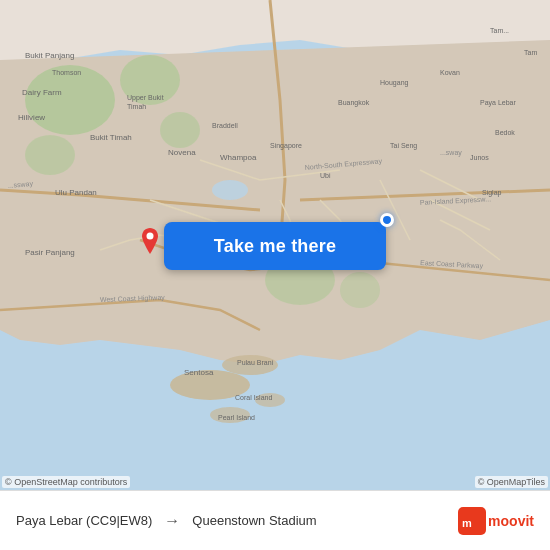 The height and width of the screenshot is (550, 550). What do you see at coordinates (50, 252) in the screenshot?
I see `svg-text: Pasir Panjang` at bounding box center [50, 252].